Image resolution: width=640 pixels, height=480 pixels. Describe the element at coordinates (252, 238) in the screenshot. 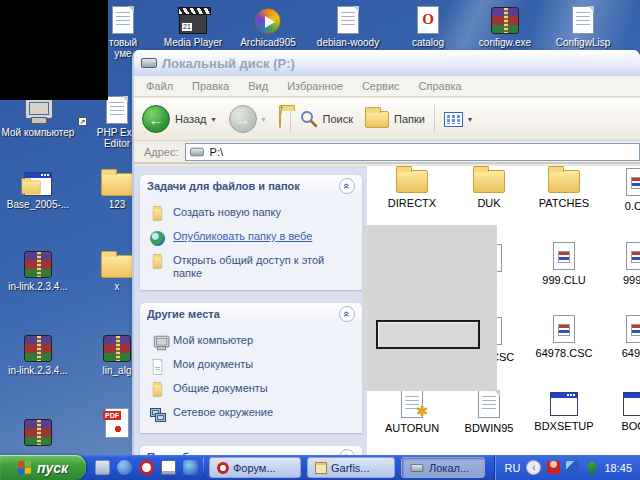

I see `task-publish-web: Опубликовать папку в вебе` at that location.